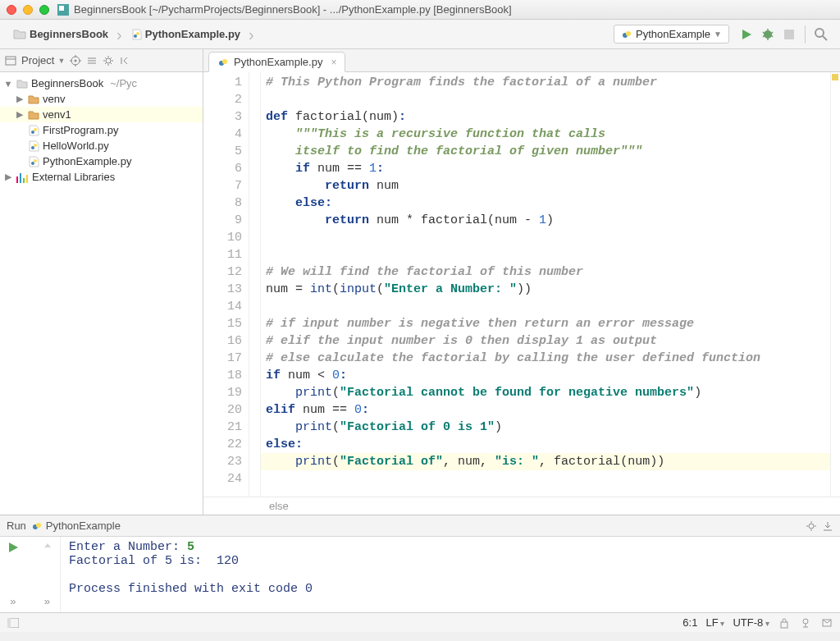 Image resolution: width=840 pixels, height=641 pixels. What do you see at coordinates (43, 61) in the screenshot?
I see `project-dropdown: Project ▼` at bounding box center [43, 61].